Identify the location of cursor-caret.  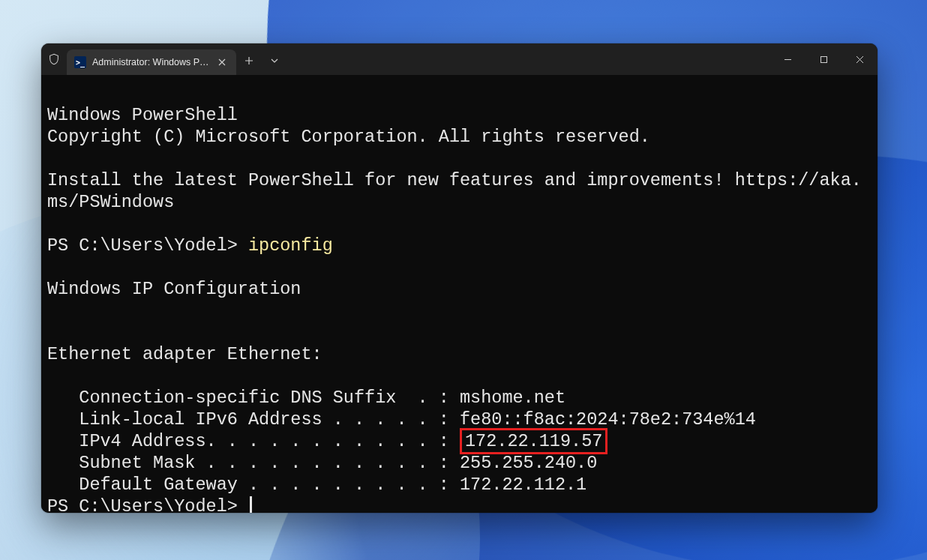
(250, 505).